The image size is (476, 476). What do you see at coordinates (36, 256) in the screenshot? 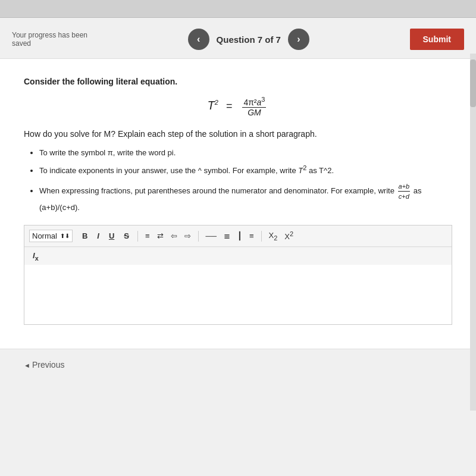
I see `clear-formatting-button: Ix` at bounding box center [36, 256].